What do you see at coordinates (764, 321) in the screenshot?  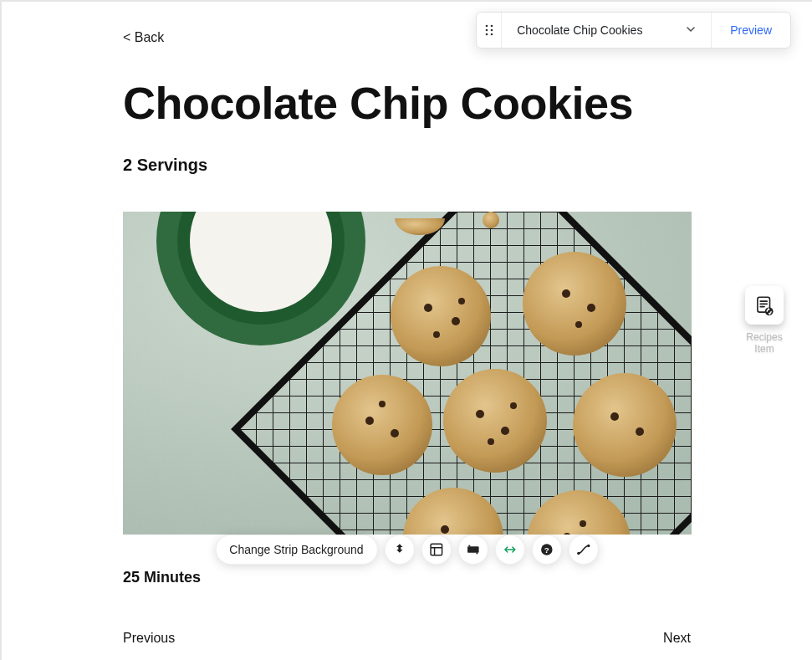 I see `dynamic-page-chip: Recipes Item` at bounding box center [764, 321].